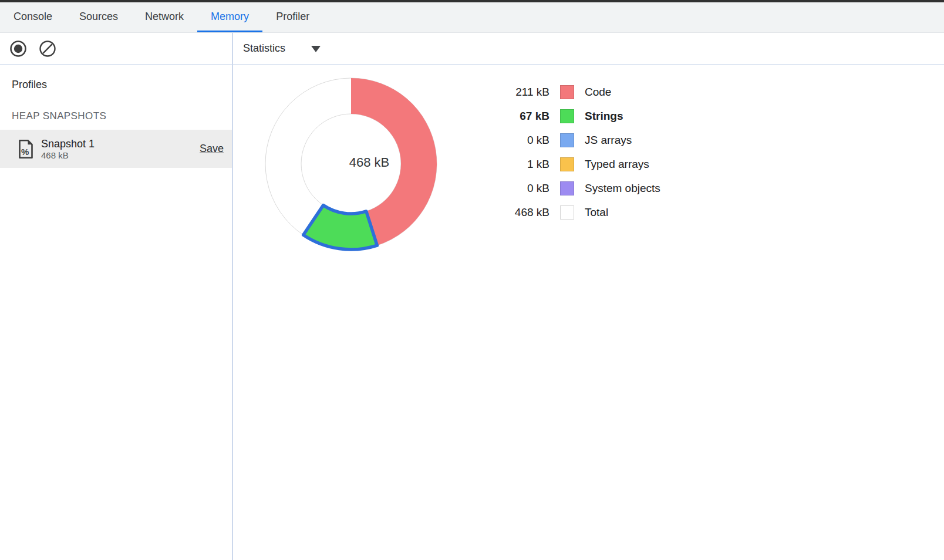 The height and width of the screenshot is (560, 944). What do you see at coordinates (608, 140) in the screenshot?
I see `legend-label: JS arrays` at bounding box center [608, 140].